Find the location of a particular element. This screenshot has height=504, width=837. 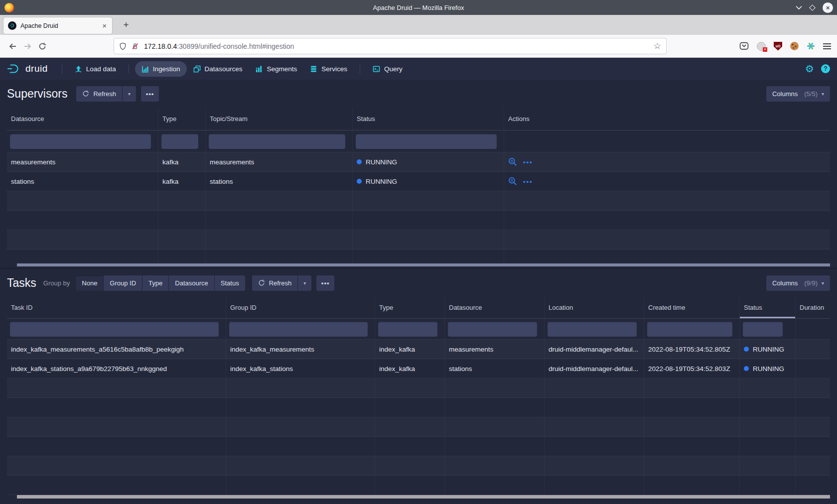

nav-item-datasources: Datasources is located at coordinates (218, 69).